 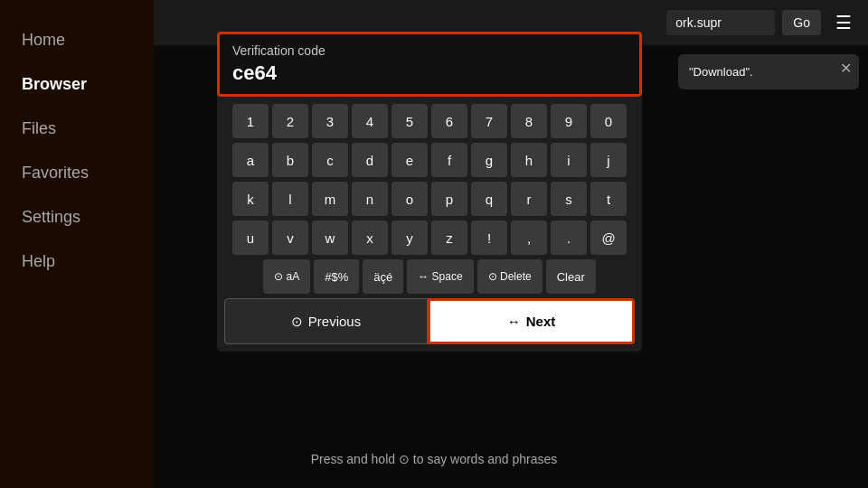 What do you see at coordinates (290, 160) in the screenshot?
I see `key-b: b` at bounding box center [290, 160].